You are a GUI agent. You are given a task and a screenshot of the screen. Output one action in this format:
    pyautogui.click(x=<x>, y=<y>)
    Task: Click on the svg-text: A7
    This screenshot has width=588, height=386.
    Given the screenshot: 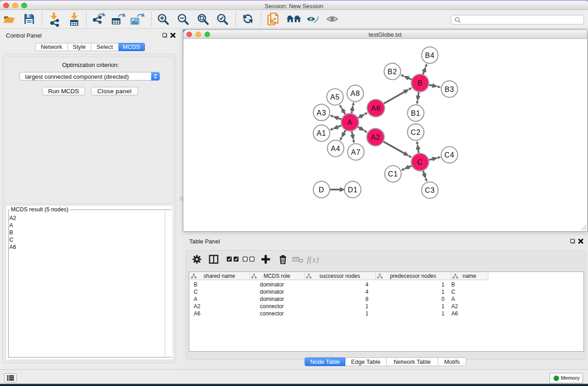 What is the action you would take?
    pyautogui.click(x=356, y=152)
    